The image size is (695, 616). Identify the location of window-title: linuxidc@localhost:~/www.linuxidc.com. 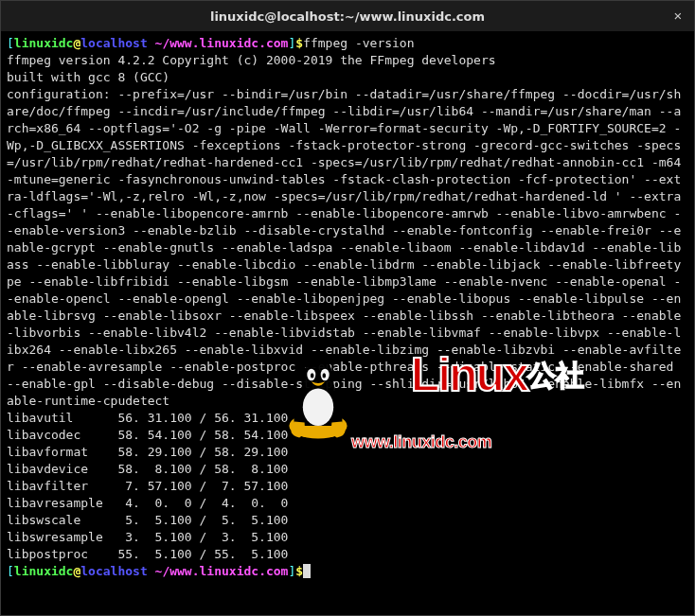
(348, 17).